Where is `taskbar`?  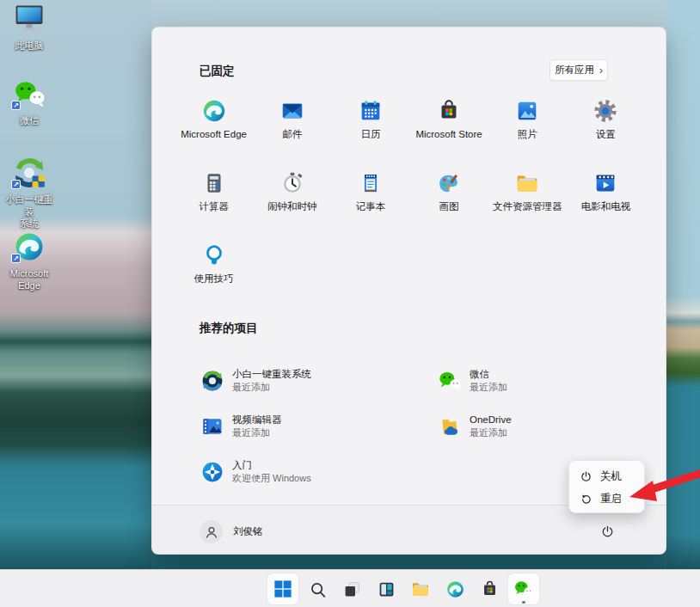 taskbar is located at coordinates (350, 588).